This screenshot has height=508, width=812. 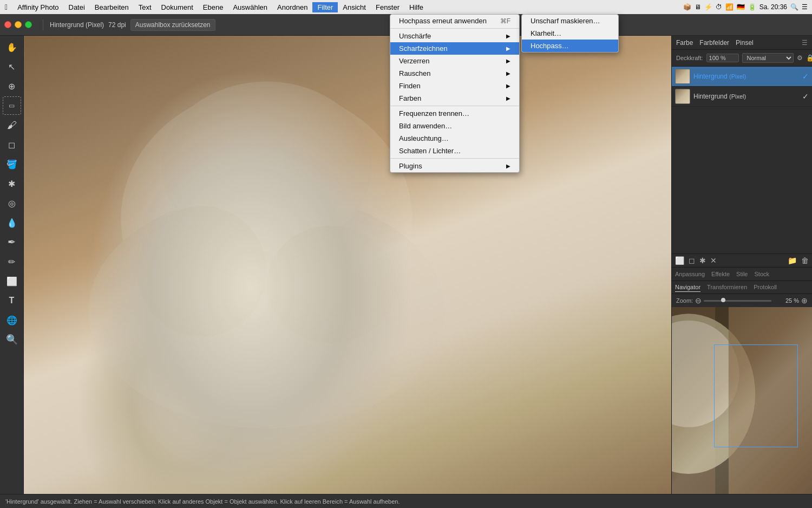 I want to click on dodge-tool-button: 🪣, so click(x=12, y=164).